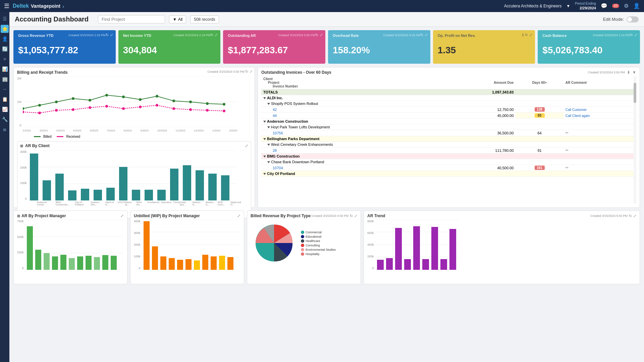 This screenshot has width=644, height=362. I want to click on kpi-op-profit-icons: ℹ ↻ ⤢, so click(527, 35).